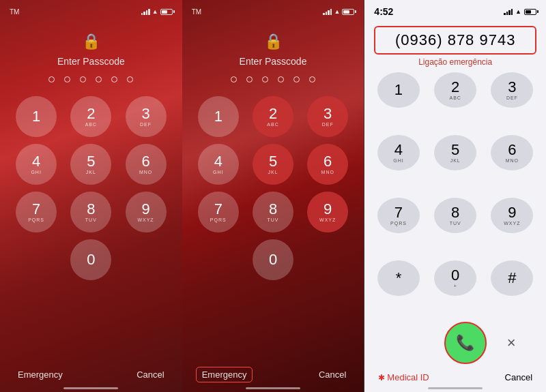  Describe the element at coordinates (218, 260) in the screenshot. I see `key-2-empty-left` at that location.